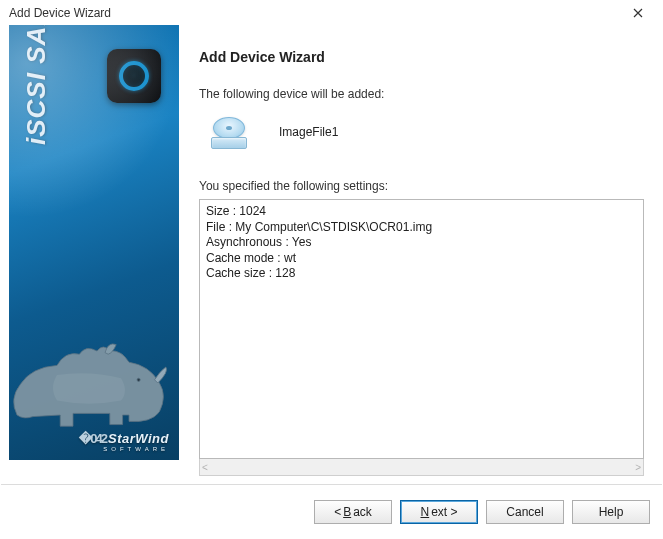 This screenshot has height=539, width=663. What do you see at coordinates (422, 186) in the screenshot?
I see `settings-label: You specified the following settings:` at bounding box center [422, 186].